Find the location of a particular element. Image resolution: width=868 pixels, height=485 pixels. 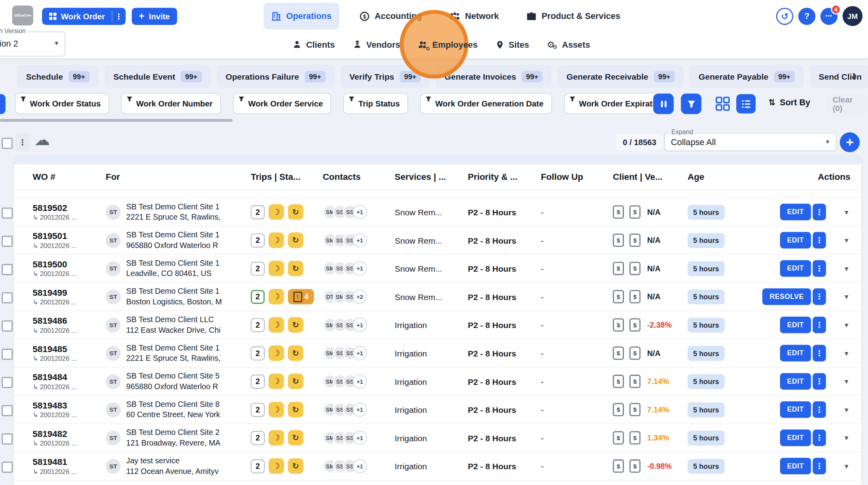

expand-collapse-select: Expand Collapse All ▾ is located at coordinates (750, 142).